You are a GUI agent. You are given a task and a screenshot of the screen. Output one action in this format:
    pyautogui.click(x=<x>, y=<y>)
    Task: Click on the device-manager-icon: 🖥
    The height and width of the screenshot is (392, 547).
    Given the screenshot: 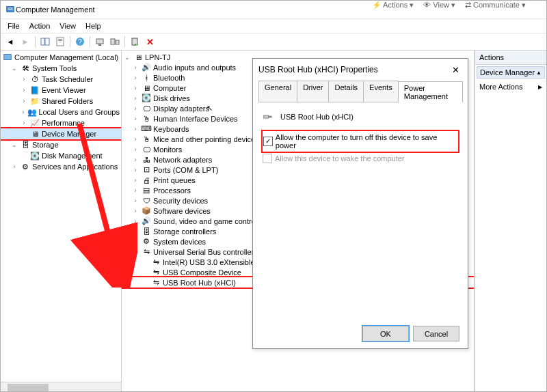 What is the action you would take?
    pyautogui.click(x=35, y=134)
    